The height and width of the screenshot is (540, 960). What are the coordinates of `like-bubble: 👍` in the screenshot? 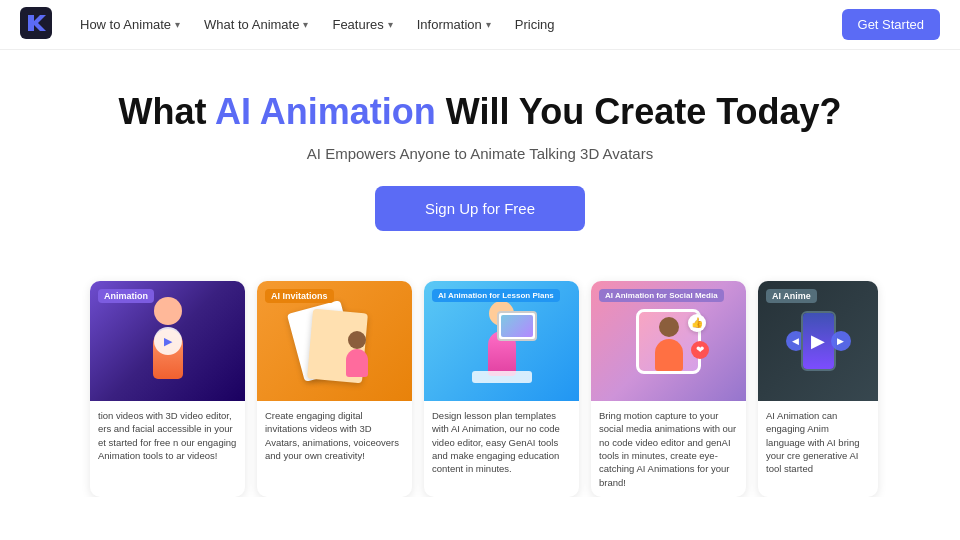 It's located at (697, 323).